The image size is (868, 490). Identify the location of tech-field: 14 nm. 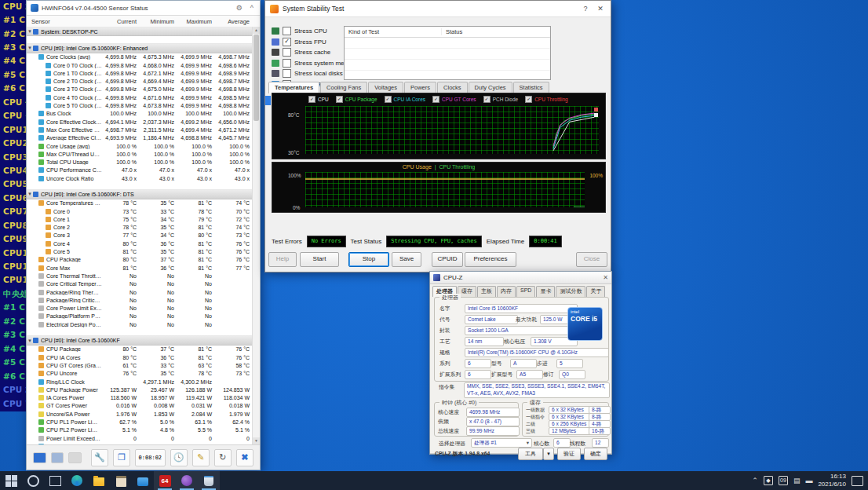
(484, 342).